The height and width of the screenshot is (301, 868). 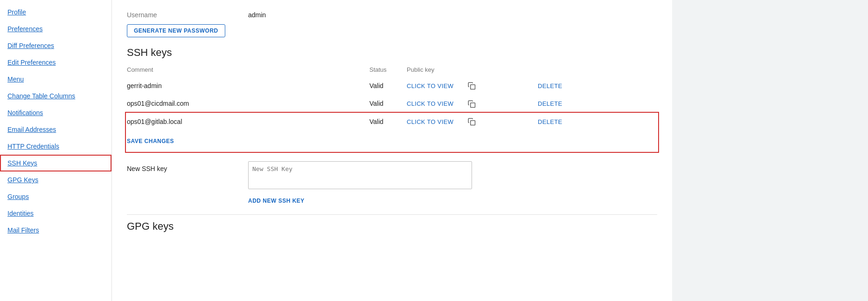 I want to click on sidebar-item-menu: Menu, so click(x=56, y=79).